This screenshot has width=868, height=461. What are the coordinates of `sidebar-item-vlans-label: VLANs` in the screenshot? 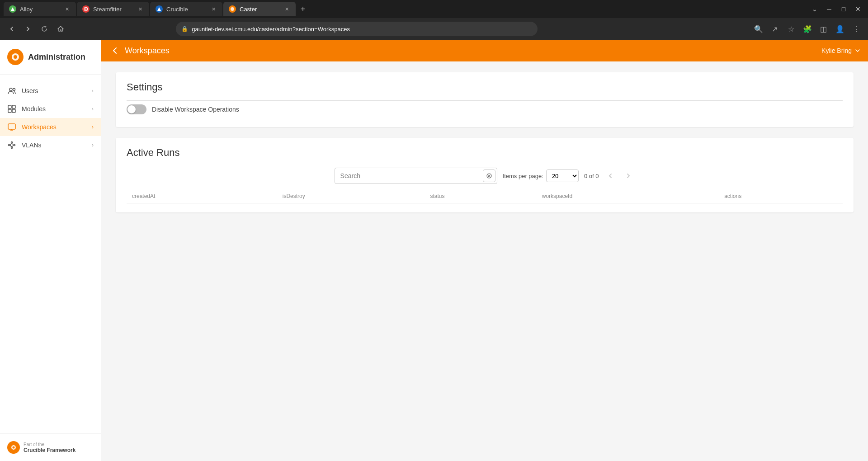 It's located at (54, 145).